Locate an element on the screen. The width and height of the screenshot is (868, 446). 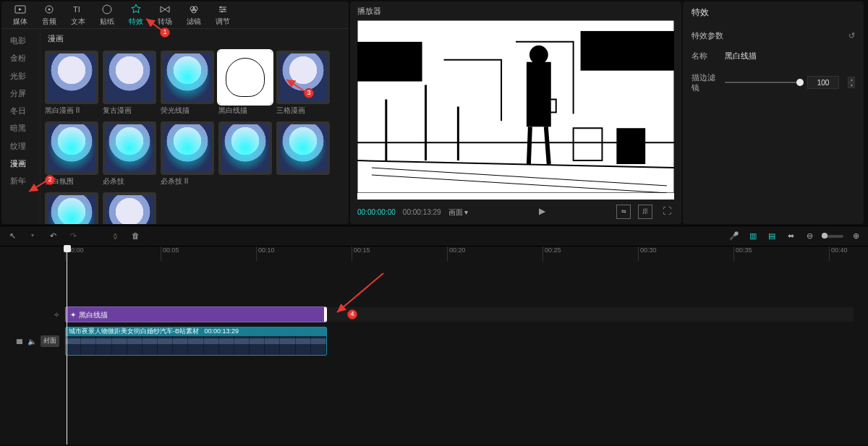
player-title: 播放器 is located at coordinates (516, 11).